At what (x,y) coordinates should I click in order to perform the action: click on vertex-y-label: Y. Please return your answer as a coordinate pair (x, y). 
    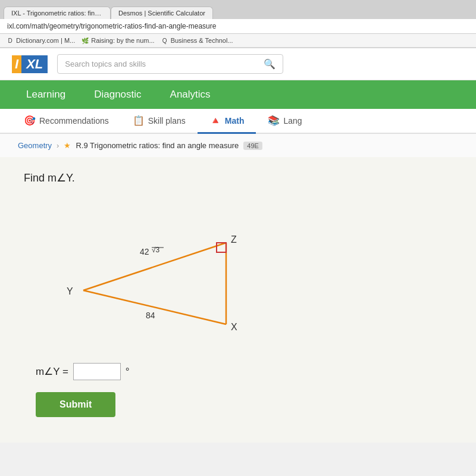
    Looking at the image, I should click on (70, 292).